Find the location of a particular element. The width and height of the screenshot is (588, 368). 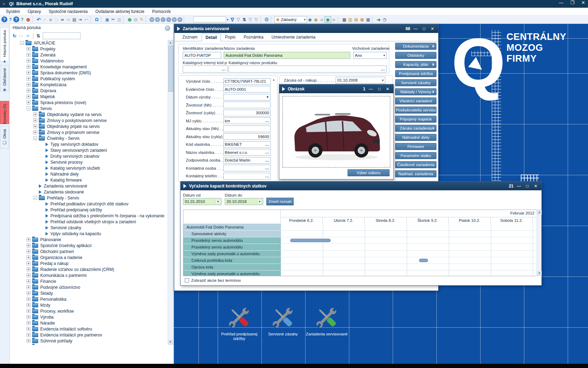

gantt-row: Oprava kola is located at coordinates (360, 267).